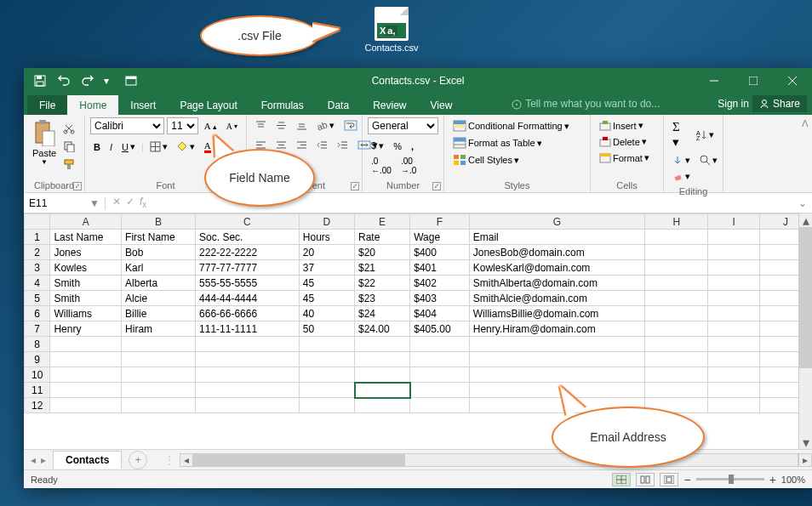 The image size is (812, 506). Describe the element at coordinates (37, 298) in the screenshot. I see `row-header-5: 5` at that location.